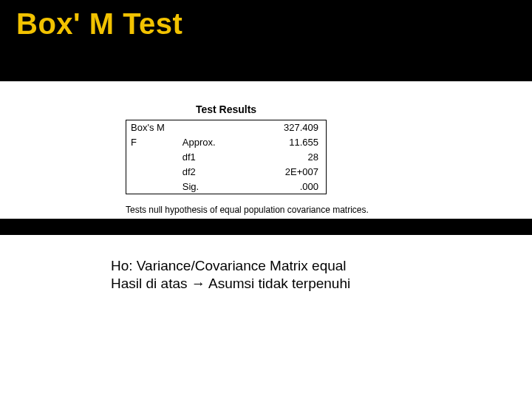  I want to click on arrow-icon: →, so click(198, 284).